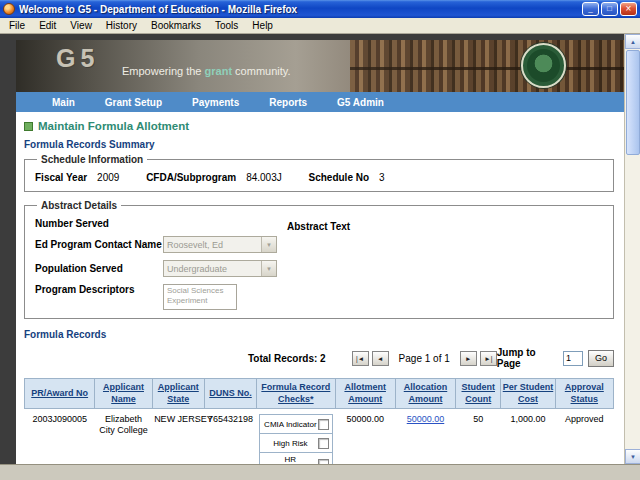 The height and width of the screenshot is (480, 640). I want to click on jump-to-page-input, so click(573, 358).